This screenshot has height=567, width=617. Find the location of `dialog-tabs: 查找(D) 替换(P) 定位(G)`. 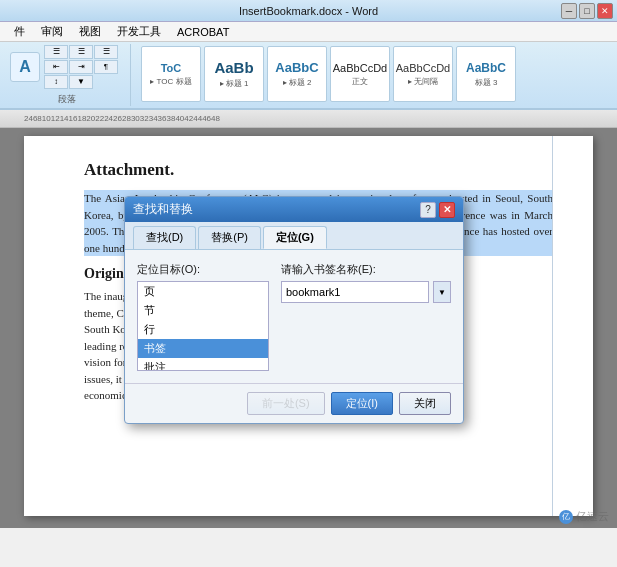

dialog-tabs: 查找(D) 替换(P) 定位(G) is located at coordinates (294, 236).